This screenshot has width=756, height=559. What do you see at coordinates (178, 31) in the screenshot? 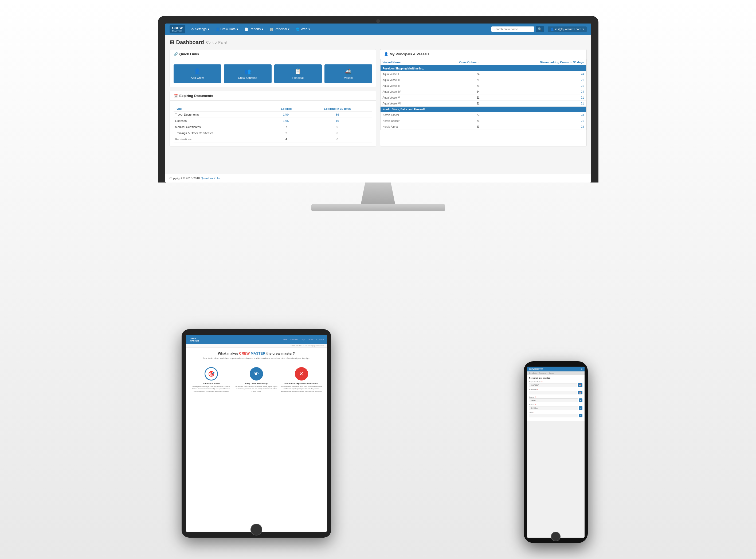
I see `logo-bottom: MASTER` at bounding box center [178, 31].